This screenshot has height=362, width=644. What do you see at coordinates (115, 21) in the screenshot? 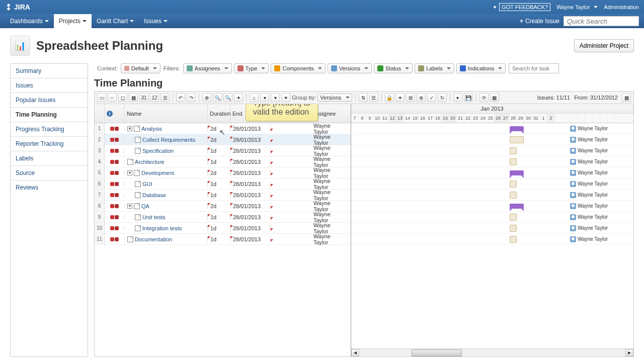
I see `nav-gantt-chart: Gantt Chart` at bounding box center [115, 21].